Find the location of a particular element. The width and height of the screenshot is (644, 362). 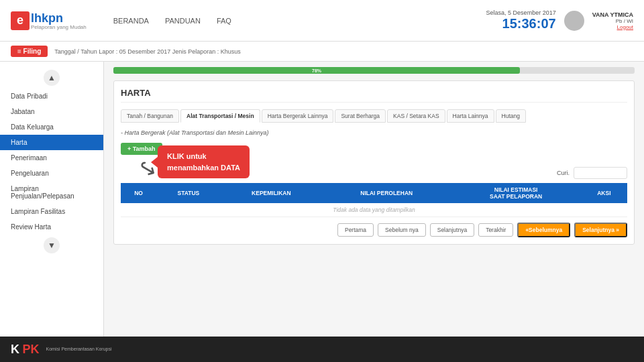

scroll-down-btn: ▼ is located at coordinates (52, 245).